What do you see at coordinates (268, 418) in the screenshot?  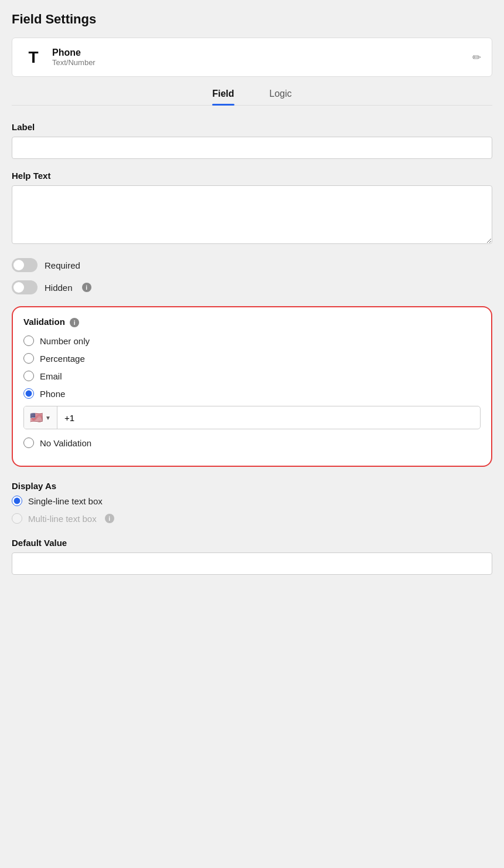 I see `phone-code-input` at bounding box center [268, 418].